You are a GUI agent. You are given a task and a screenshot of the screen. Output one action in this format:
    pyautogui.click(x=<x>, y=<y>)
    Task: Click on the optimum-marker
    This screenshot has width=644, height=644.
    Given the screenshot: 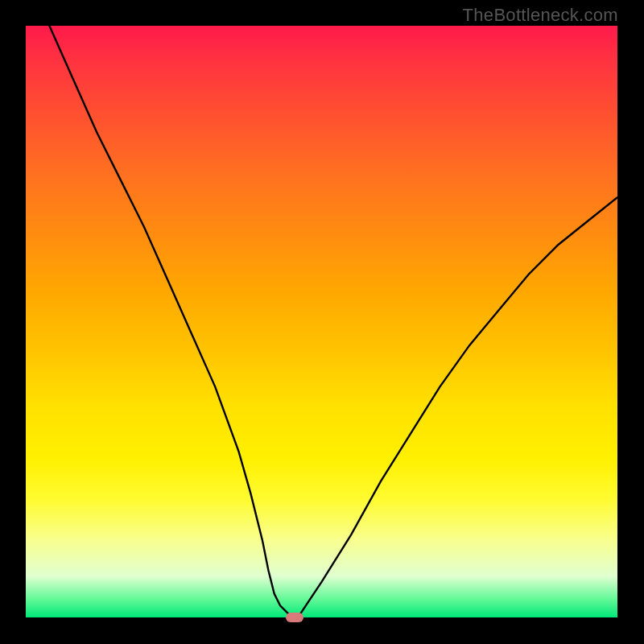 What is the action you would take?
    pyautogui.click(x=295, y=617)
    